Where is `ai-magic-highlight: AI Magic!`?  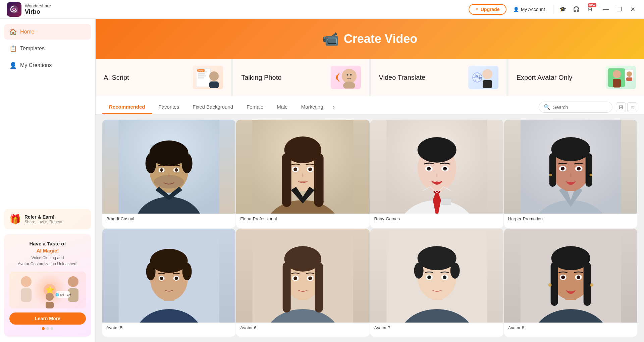
ai-magic-highlight: AI Magic! is located at coordinates (48, 251).